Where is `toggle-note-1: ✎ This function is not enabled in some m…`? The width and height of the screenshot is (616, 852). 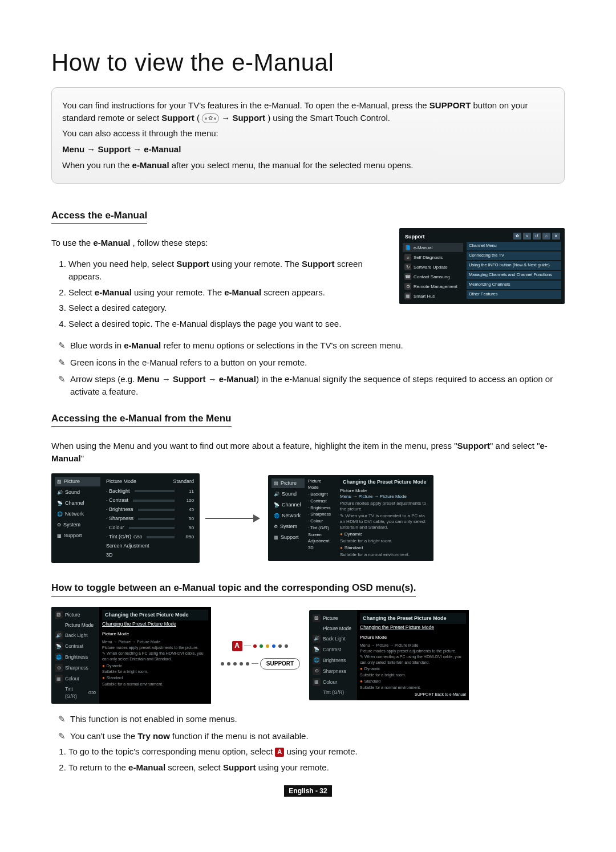 toggle-note-1: ✎ This function is not enabled in some m… is located at coordinates (311, 719).